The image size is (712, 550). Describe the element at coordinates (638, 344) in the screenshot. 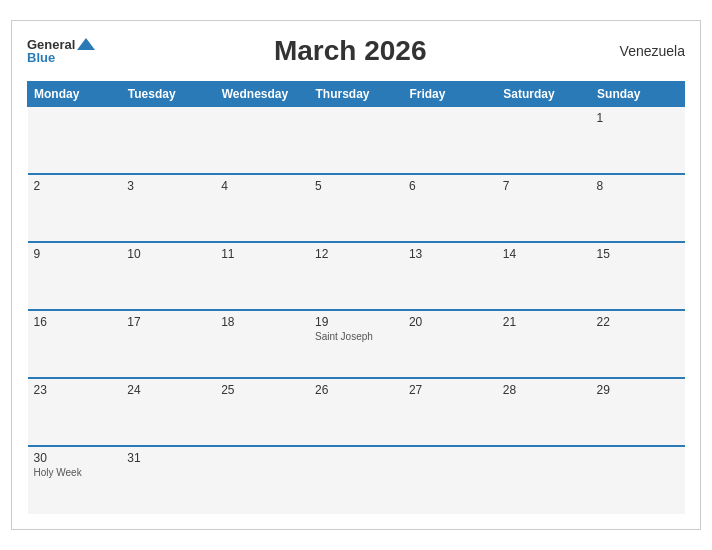

I see `calendar-cell: 22` at that location.